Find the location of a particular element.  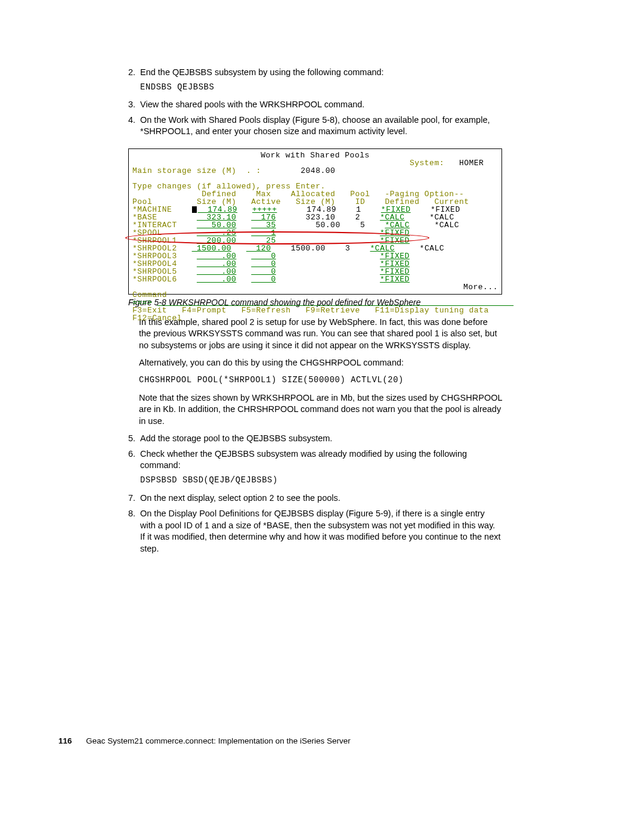

step-number: 5. is located at coordinates (134, 439).